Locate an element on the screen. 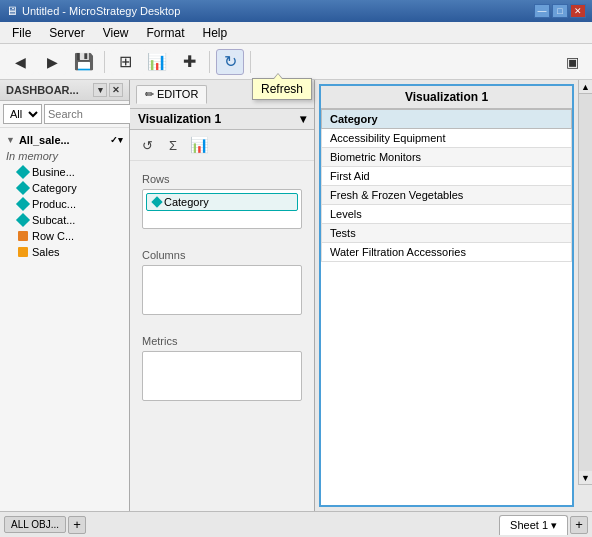  columns-drop-zone is located at coordinates (222, 290).